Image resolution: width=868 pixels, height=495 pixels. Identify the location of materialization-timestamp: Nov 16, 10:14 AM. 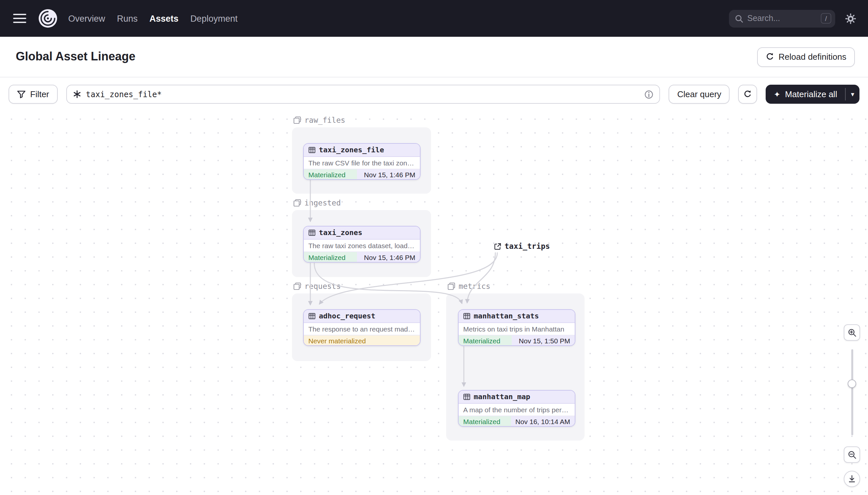
(543, 421).